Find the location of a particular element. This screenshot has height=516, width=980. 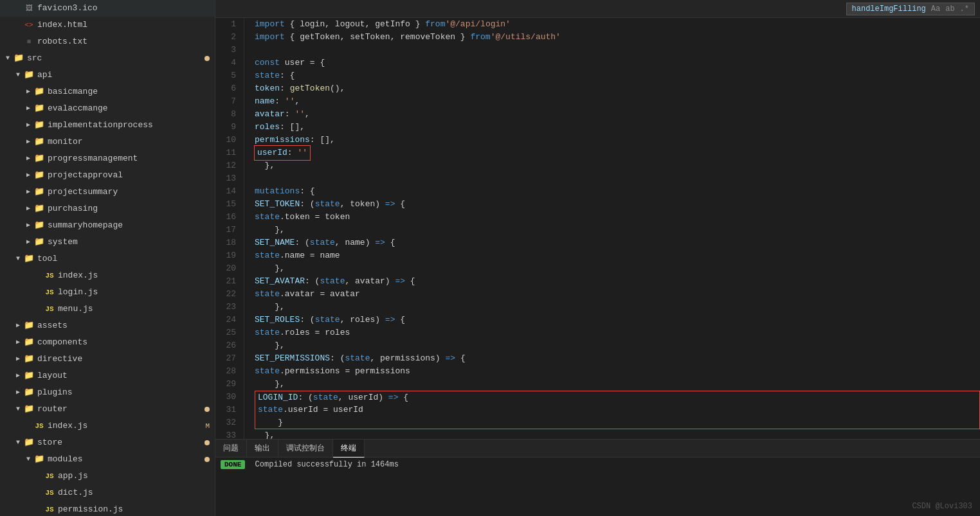

sidebar-item-basicmange: ▶📁basicmange is located at coordinates (107, 92).